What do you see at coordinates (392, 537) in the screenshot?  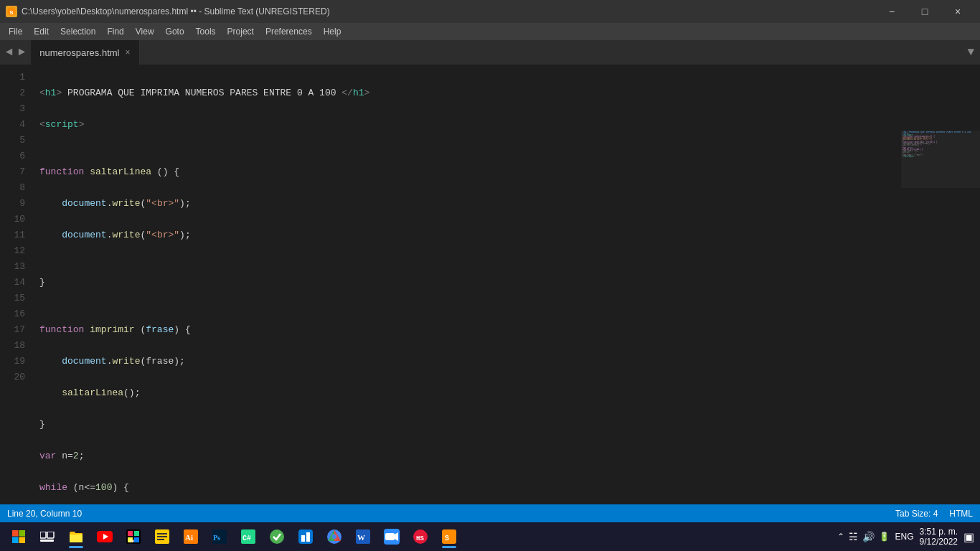 I see `zoom-button` at bounding box center [392, 537].